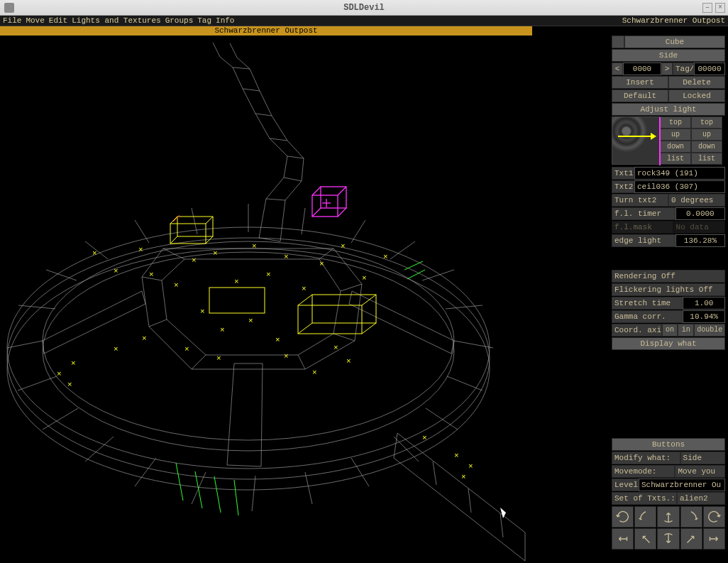 The height and width of the screenshot is (563, 728). I want to click on cube-index-input: 0000, so click(642, 69).